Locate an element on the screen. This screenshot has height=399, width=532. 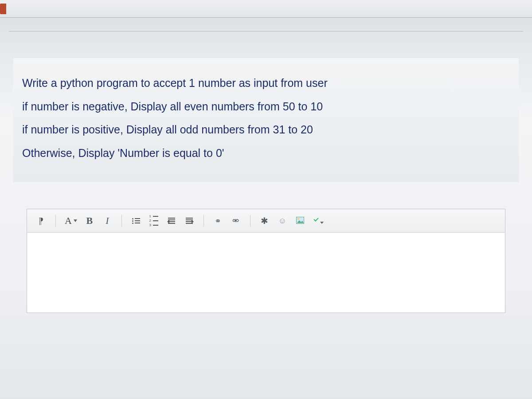
unordered-list-button is located at coordinates (136, 221).